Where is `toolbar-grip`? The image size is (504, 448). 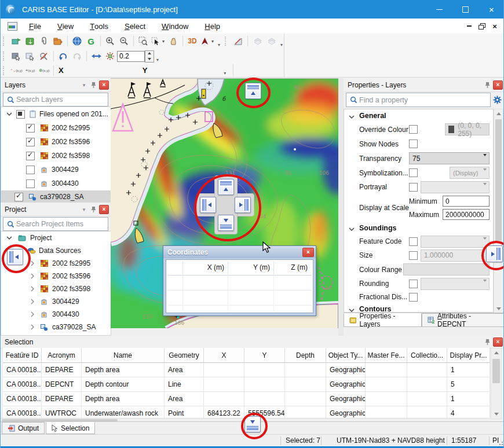 toolbar-grip is located at coordinates (5, 41).